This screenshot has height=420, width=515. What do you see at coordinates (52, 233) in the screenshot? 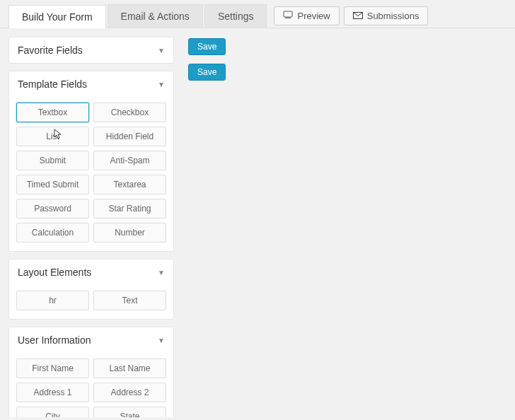
I see `field-calculation: Calculation` at bounding box center [52, 233].